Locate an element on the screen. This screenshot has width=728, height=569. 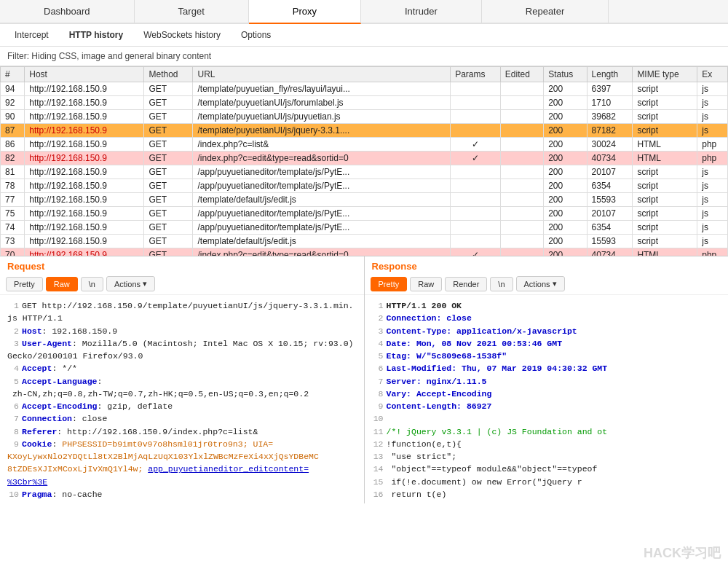
tab-intruder: Intruder is located at coordinates (422, 12).